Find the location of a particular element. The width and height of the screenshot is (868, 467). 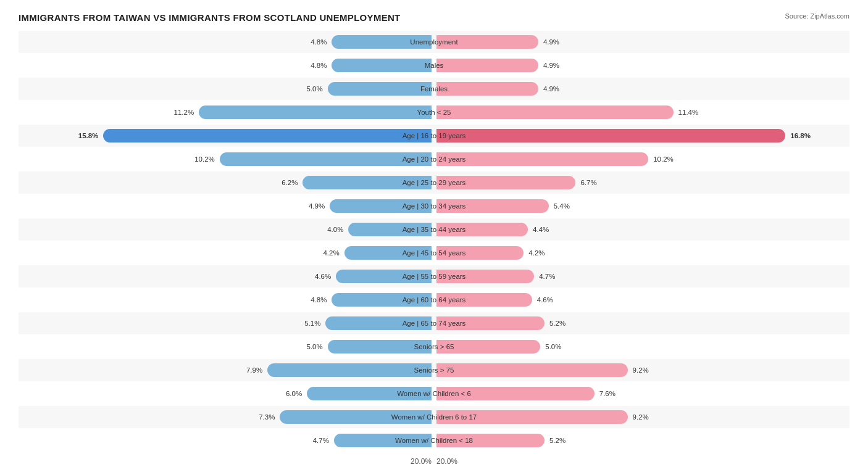

row-right-section: 4.2% is located at coordinates (642, 253).